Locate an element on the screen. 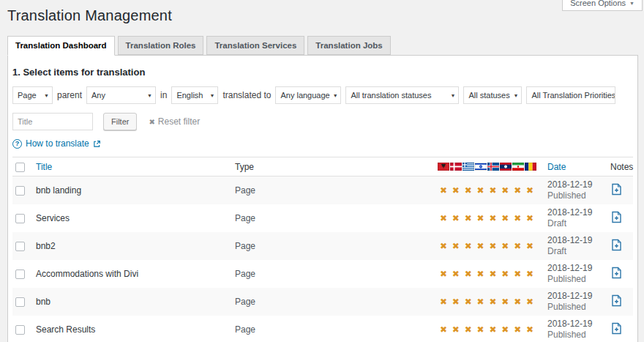 This screenshot has height=342, width=644. title-filter-input is located at coordinates (53, 122).